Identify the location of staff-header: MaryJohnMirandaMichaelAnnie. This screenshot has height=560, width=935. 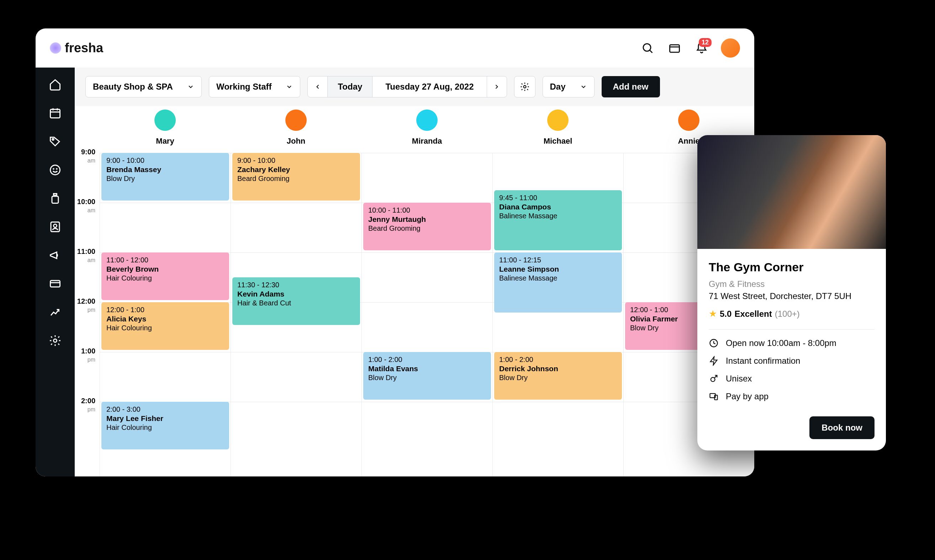
(415, 126).